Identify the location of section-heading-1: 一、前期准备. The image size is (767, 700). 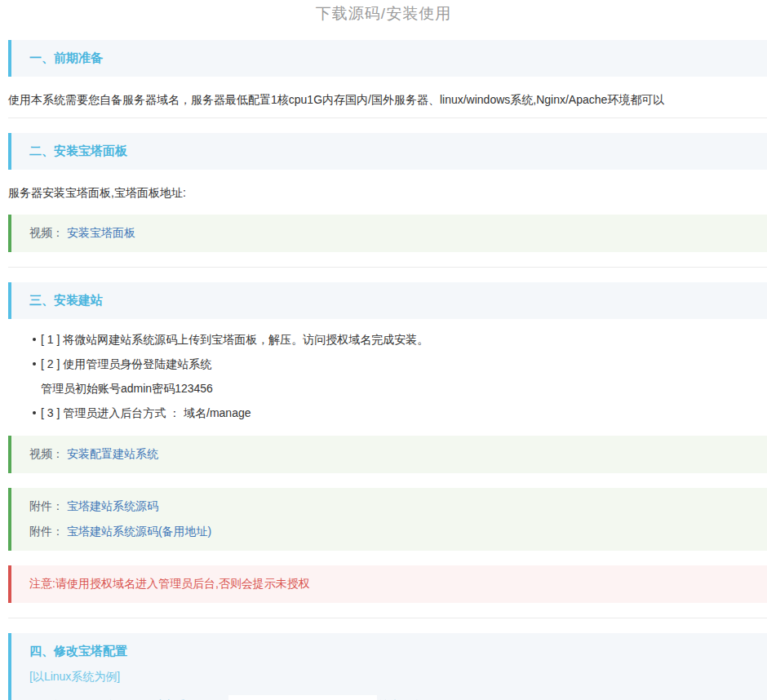
(388, 59).